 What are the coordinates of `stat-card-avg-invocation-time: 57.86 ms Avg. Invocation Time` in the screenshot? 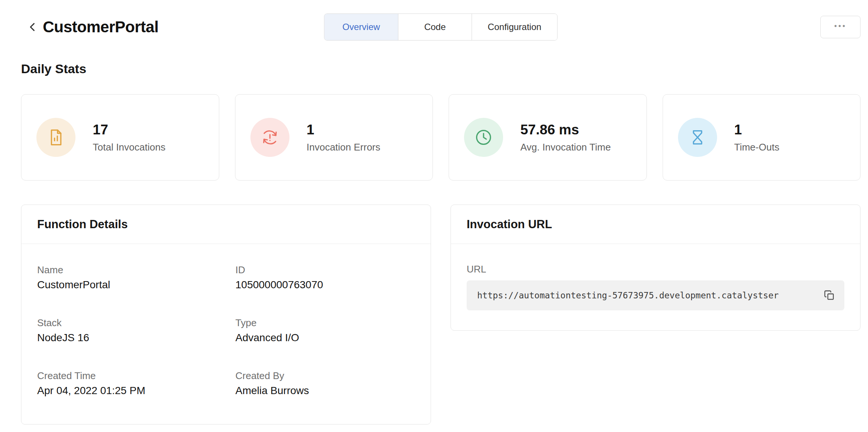 It's located at (548, 137).